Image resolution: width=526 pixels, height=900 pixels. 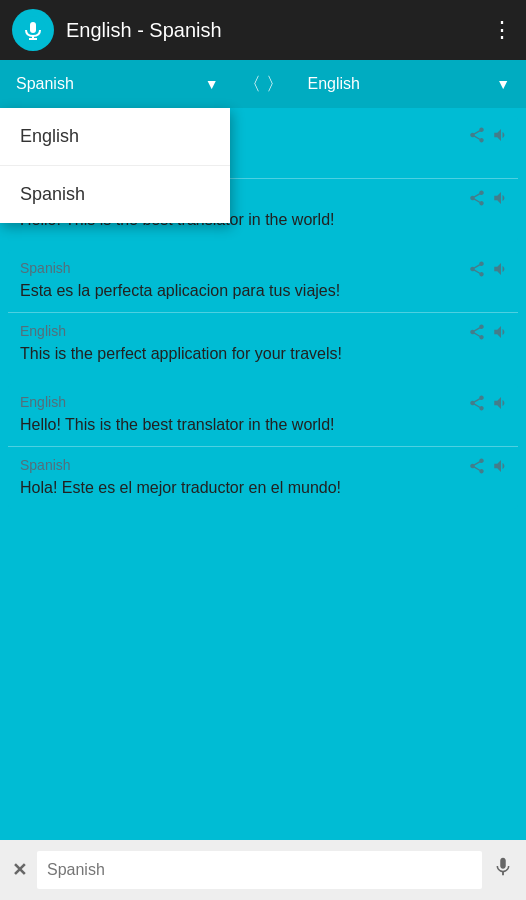 I want to click on app-header: English - Spanish ⋮, so click(x=263, y=30).